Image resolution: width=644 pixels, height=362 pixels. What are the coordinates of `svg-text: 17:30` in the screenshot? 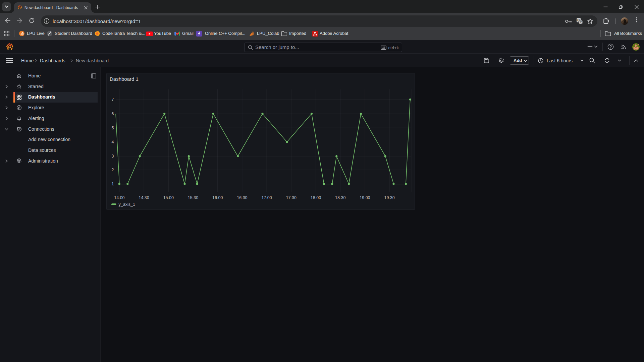 It's located at (291, 197).